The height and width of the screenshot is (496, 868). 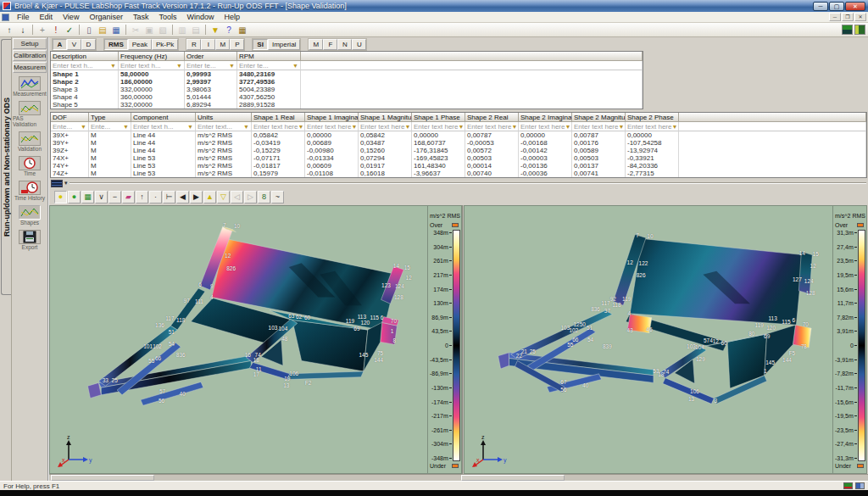 I want to click on filter-input: Enter text...▼, so click(x=224, y=127).